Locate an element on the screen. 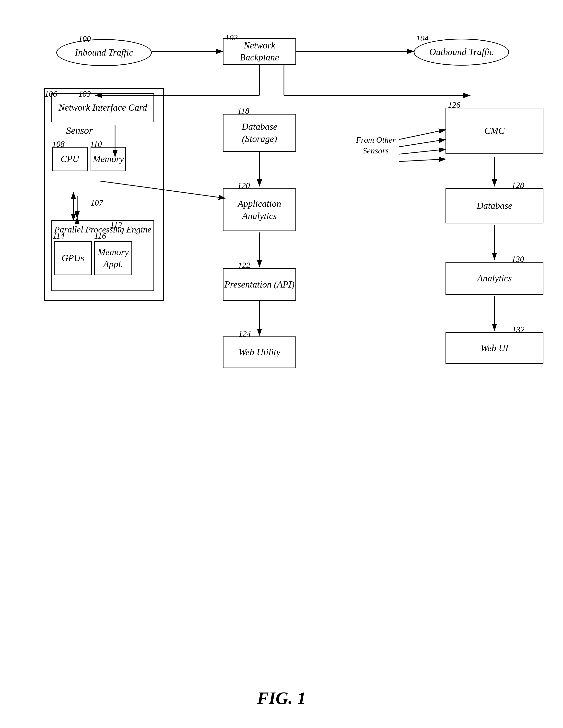  web-ui: Web UI is located at coordinates (494, 348).